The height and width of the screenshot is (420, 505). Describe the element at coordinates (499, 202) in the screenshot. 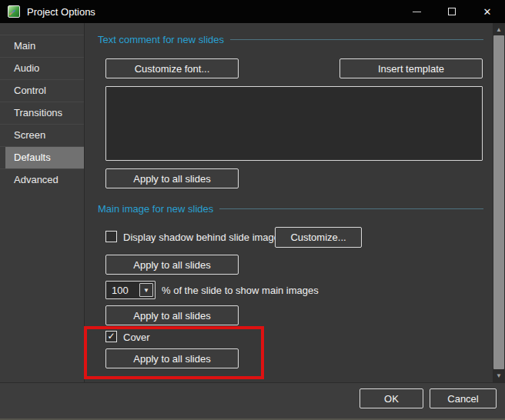

I see `scrollbar-thumb` at that location.